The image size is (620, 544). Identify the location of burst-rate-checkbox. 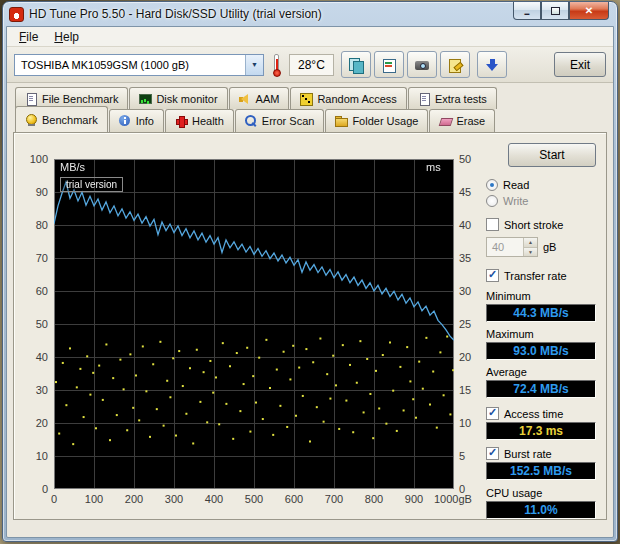
(492, 454).